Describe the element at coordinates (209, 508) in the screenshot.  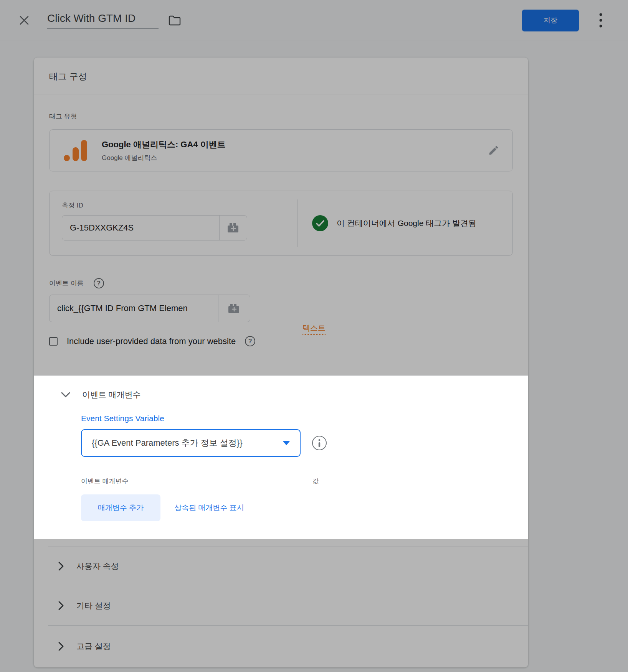
I see `show-inherited-params-link: 상속된 매개변수 표시` at that location.